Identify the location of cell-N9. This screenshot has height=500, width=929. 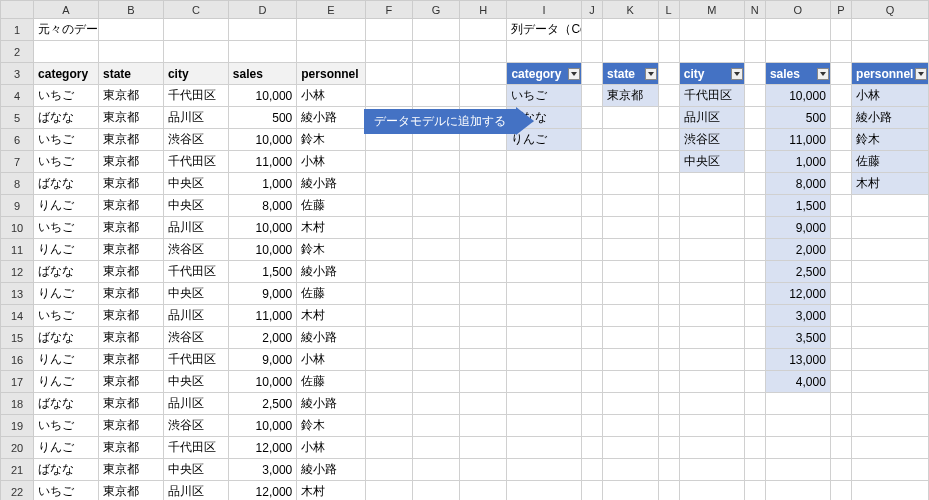
(754, 206).